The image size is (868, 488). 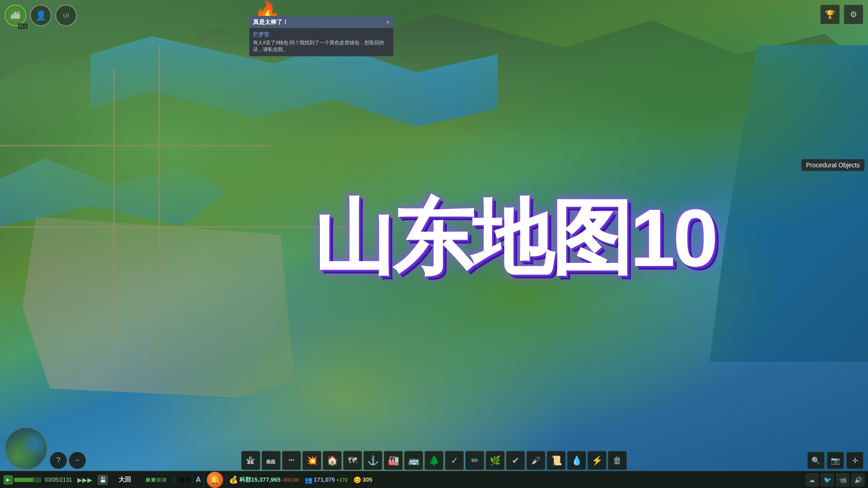 I want to click on screenshot-button: 📷, so click(x=835, y=460).